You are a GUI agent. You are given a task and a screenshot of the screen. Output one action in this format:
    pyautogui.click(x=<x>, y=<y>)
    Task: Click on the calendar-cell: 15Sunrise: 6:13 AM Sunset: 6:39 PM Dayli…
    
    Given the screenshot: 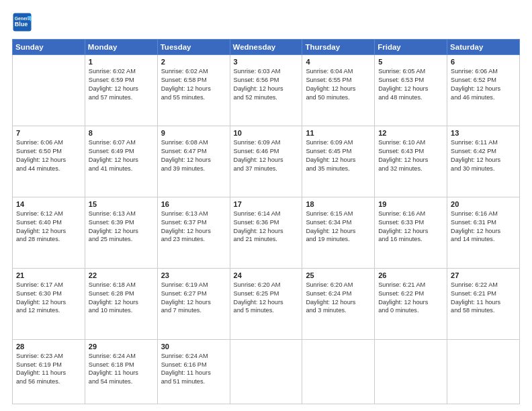 What is the action you would take?
    pyautogui.click(x=121, y=232)
    